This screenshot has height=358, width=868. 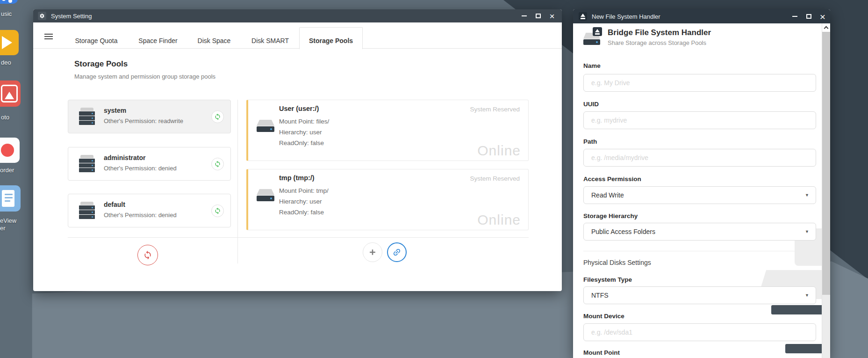 What do you see at coordinates (499, 220) in the screenshot?
I see `online-status: Online` at bounding box center [499, 220].